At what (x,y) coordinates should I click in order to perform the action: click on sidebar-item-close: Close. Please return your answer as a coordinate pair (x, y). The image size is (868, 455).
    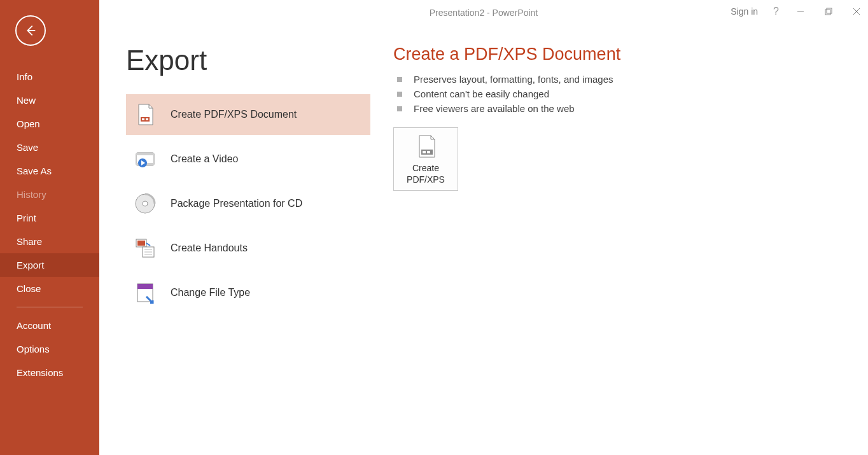
    Looking at the image, I should click on (50, 289).